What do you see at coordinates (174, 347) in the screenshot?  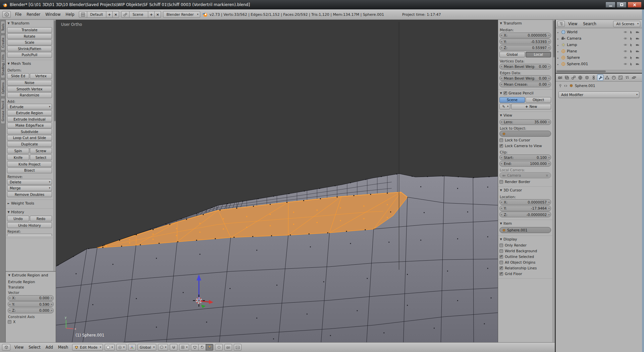 I see `snap-toggle` at bounding box center [174, 347].